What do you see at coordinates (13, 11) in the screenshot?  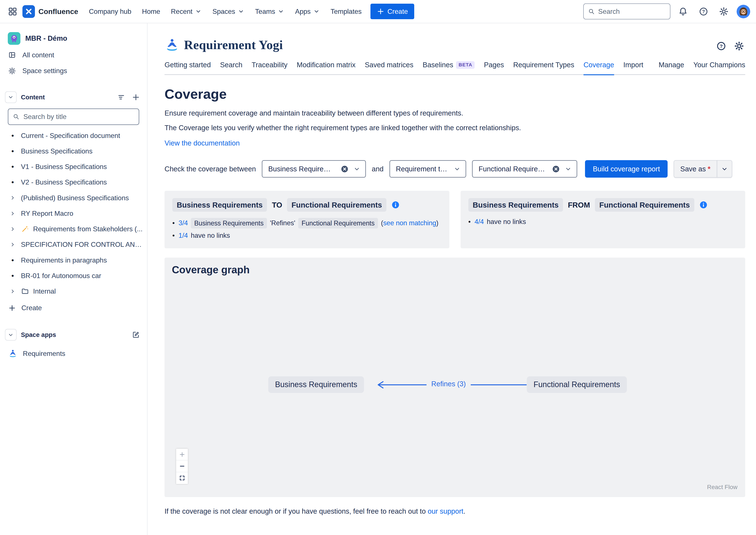 I see `app-switcher-button` at bounding box center [13, 11].